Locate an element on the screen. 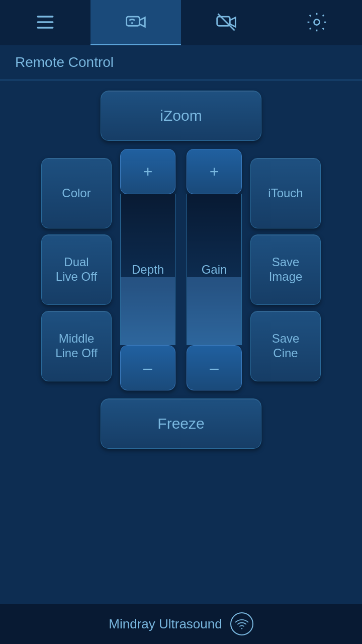 This screenshot has height=644, width=362. gain-label: Gain is located at coordinates (214, 270).